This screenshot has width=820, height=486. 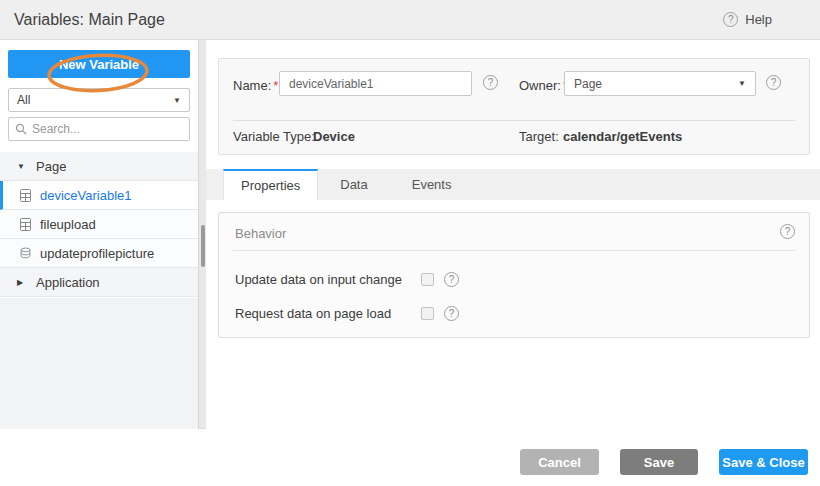 I want to click on tree-group-label: Page, so click(x=51, y=166).